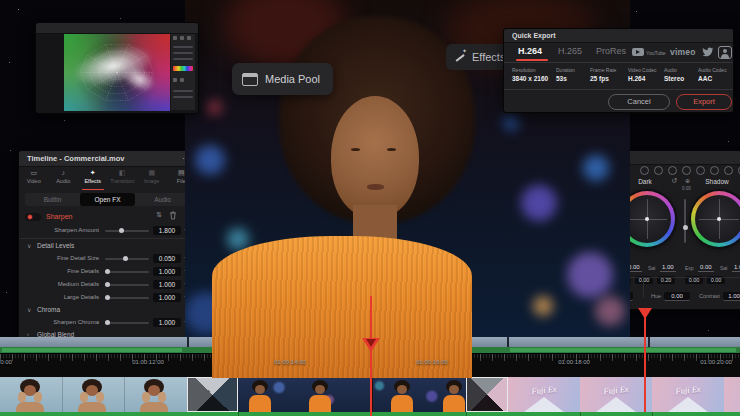 This screenshot has width=740, height=416. I want to click on hue-value: 0.00, so click(677, 296).